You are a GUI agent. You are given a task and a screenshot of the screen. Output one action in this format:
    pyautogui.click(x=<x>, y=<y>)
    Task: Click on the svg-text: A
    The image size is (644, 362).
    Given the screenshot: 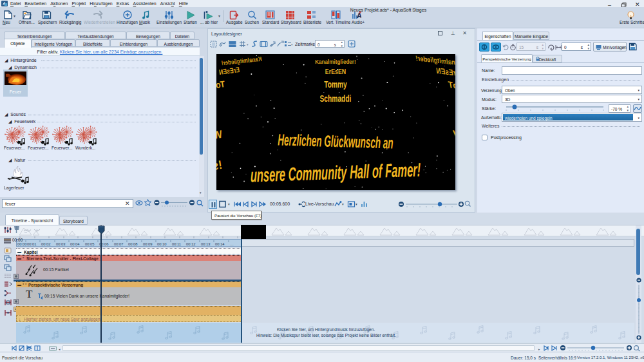 What is the action you would take?
    pyautogui.click(x=359, y=15)
    